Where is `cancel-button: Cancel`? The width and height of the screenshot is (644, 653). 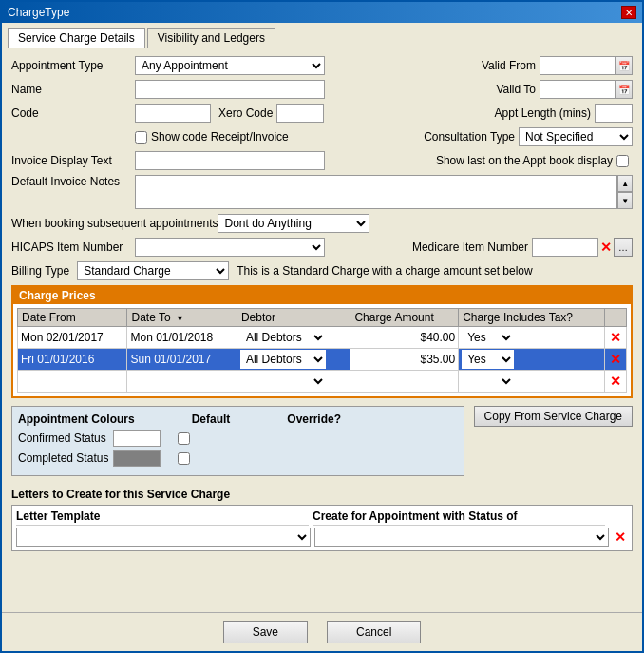 cancel-button: Cancel is located at coordinates (374, 632).